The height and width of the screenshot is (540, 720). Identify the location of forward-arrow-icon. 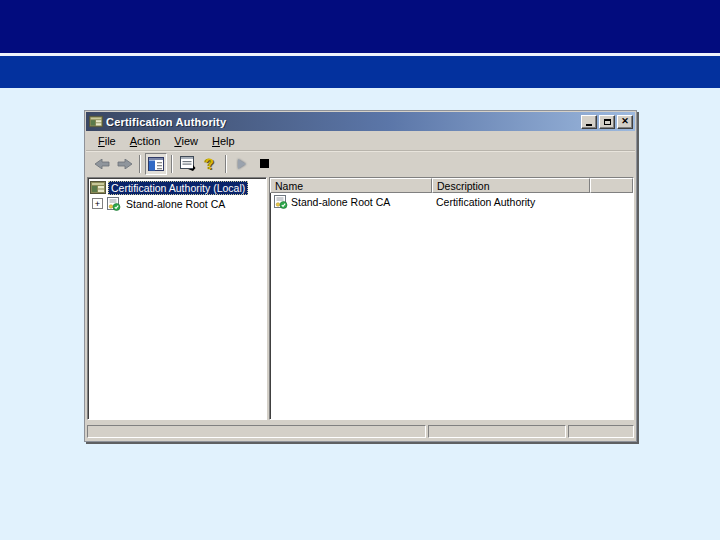
(124, 164).